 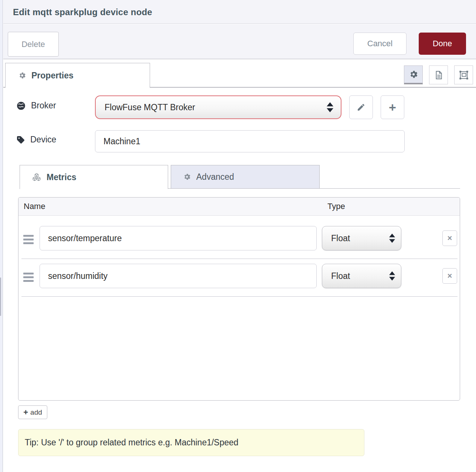 I want to click on scrollbar-thumb, so click(x=1, y=297).